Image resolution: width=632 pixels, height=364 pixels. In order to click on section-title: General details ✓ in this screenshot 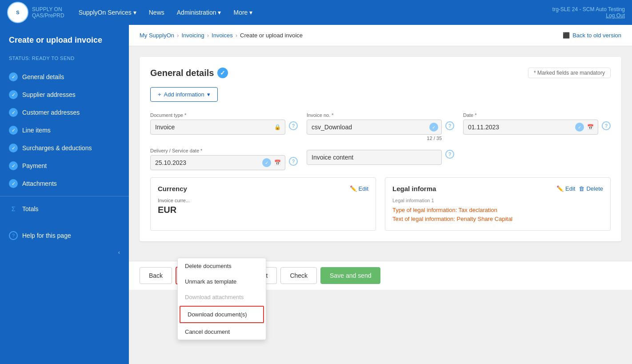, I will do `click(189, 73)`.